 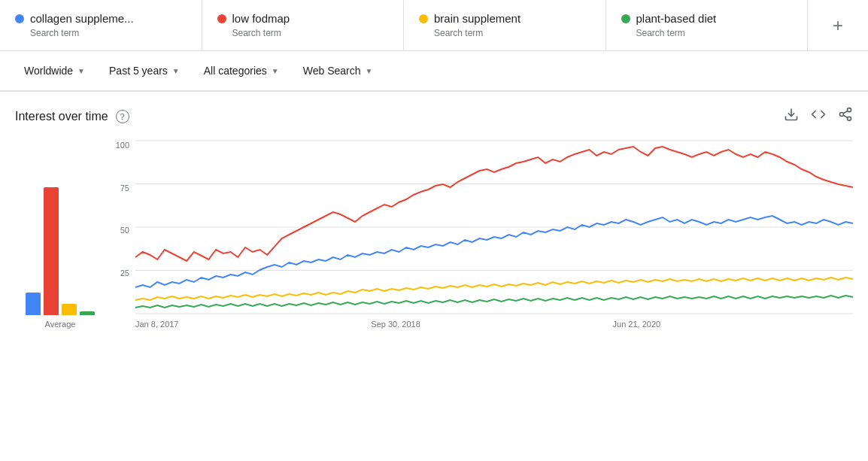 I want to click on section-title: Interest over time, so click(x=62, y=117).